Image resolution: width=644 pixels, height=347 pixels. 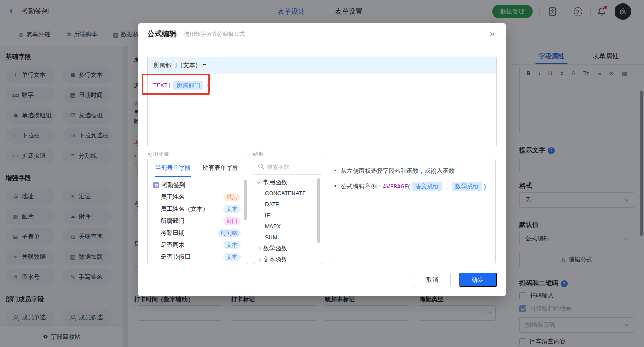 What do you see at coordinates (322, 65) in the screenshot?
I see `formula-target: 所属部门（文本） =` at bounding box center [322, 65].